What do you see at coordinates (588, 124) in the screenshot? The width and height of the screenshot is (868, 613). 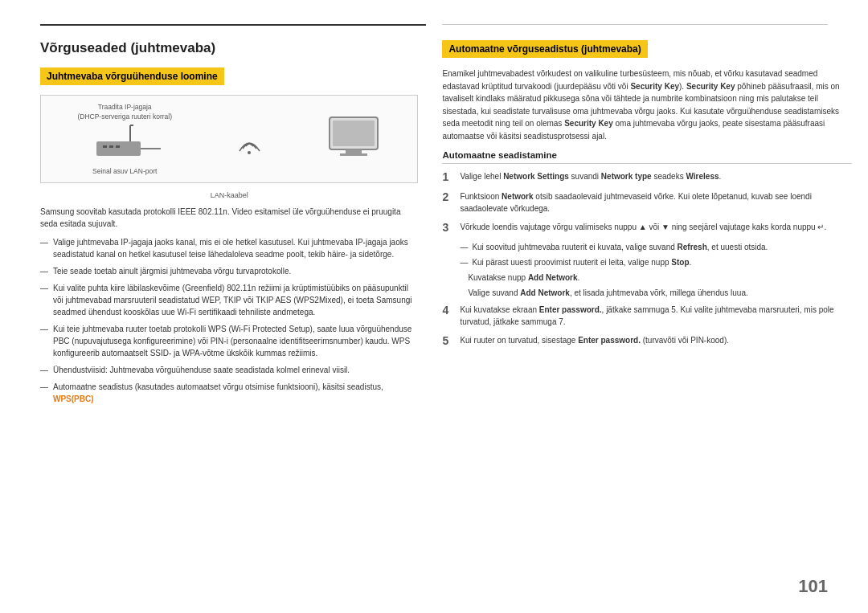 I see `security-key-3: Security Key` at bounding box center [588, 124].